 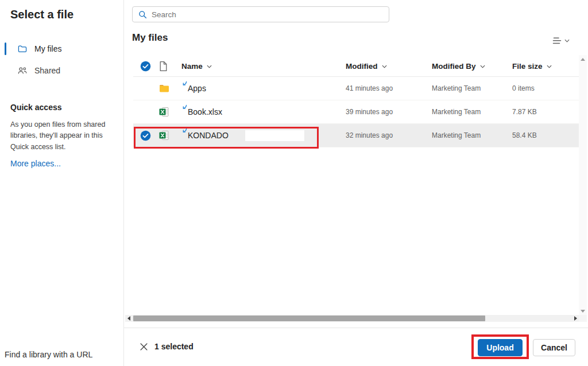 What do you see at coordinates (22, 71) in the screenshot?
I see `people-icon` at bounding box center [22, 71].